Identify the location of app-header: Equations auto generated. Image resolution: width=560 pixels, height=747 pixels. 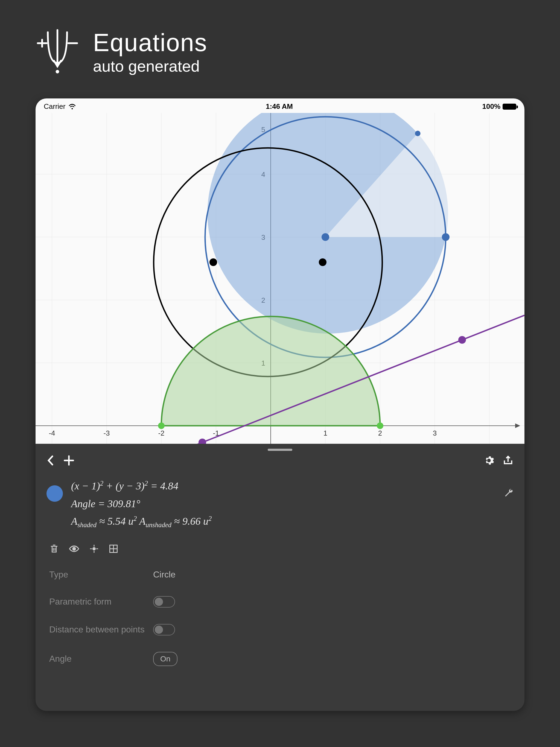
(280, 47).